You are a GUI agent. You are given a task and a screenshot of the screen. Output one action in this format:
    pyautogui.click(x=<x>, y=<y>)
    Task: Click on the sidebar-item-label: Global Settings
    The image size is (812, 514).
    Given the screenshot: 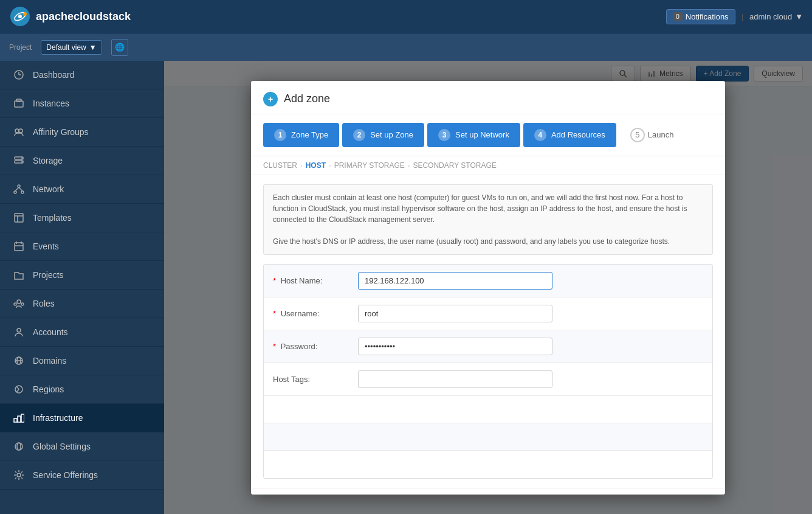 What is the action you would take?
    pyautogui.click(x=62, y=446)
    